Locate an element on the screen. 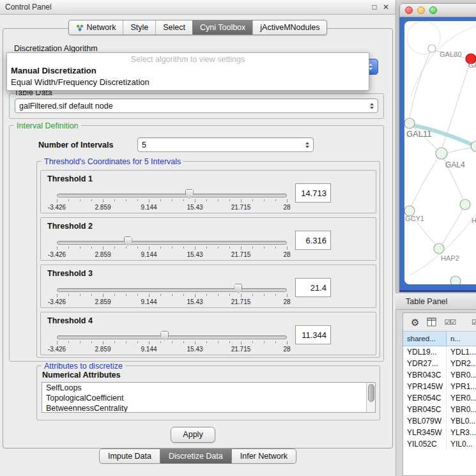 This screenshot has width=476, height=476. table-row: YIL052CYIL0... is located at coordinates (440, 444).